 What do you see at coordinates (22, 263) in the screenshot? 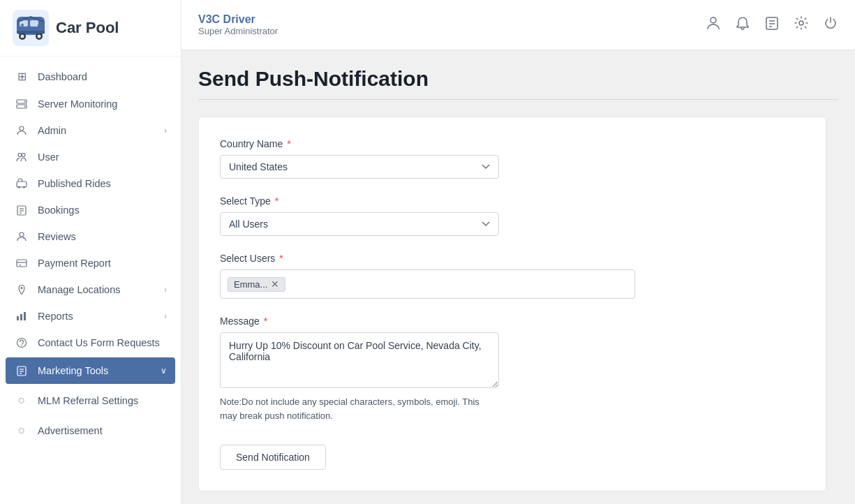
I see `payment-report-icon` at bounding box center [22, 263].